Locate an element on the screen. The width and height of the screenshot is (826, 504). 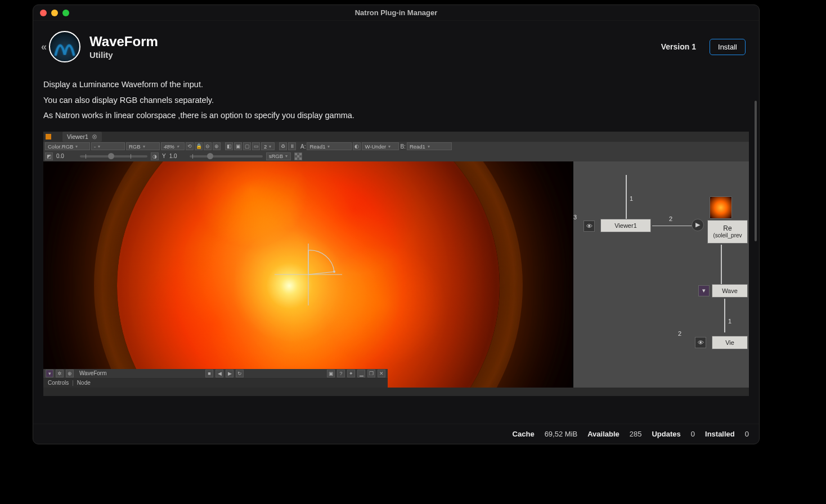
viewer-toolbar: Color.RGB▾ -▾ RGB▾ 48%▾ ⟲ 🔒 ⊖ ⊕ ◧ ▣ ▢ ▭ … is located at coordinates (396, 146).